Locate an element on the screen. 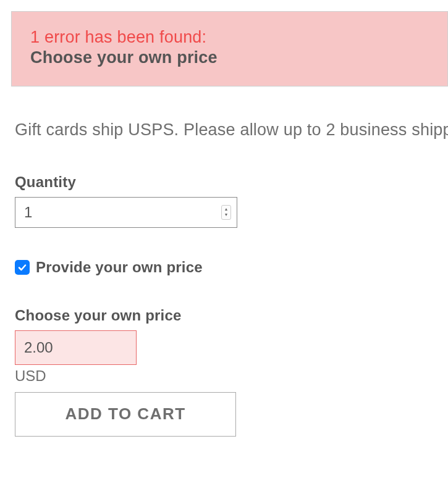 This screenshot has width=448, height=502. error-banner: 1 error has been found: Choose your own … is located at coordinates (230, 49).